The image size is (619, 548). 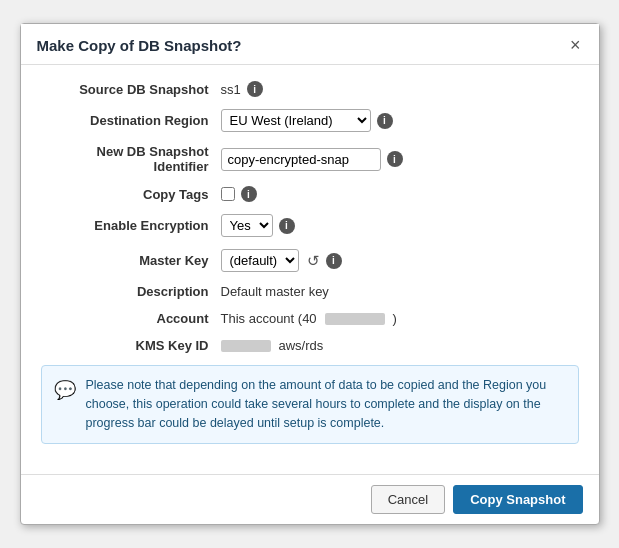 I want to click on row-enable-encryption: Enable Encryption Yes No i, so click(x=310, y=226).